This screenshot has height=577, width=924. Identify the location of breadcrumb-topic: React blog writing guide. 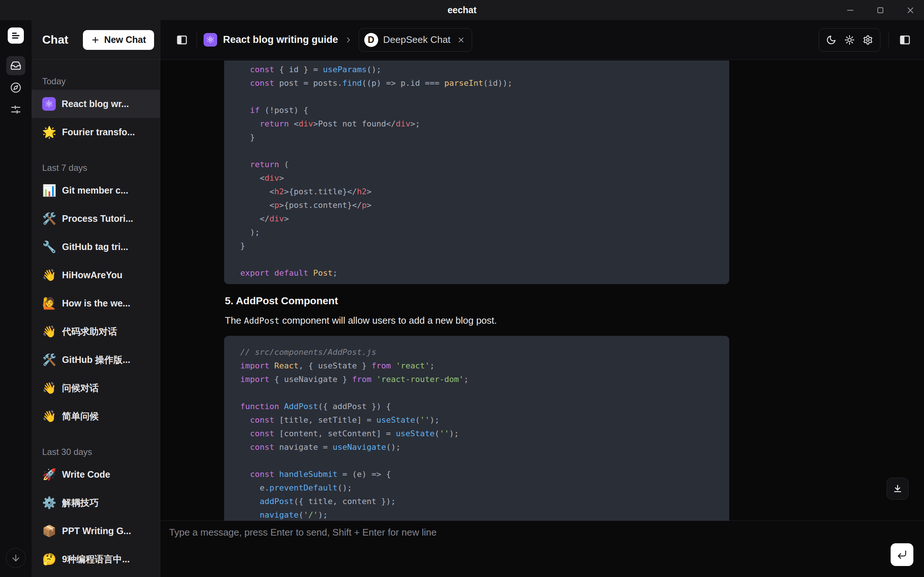
(281, 40).